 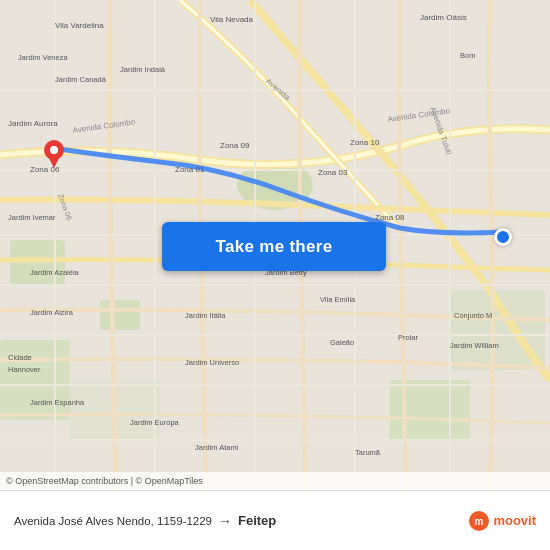 What do you see at coordinates (468, 56) in the screenshot?
I see `svg-text: Bom` at bounding box center [468, 56].